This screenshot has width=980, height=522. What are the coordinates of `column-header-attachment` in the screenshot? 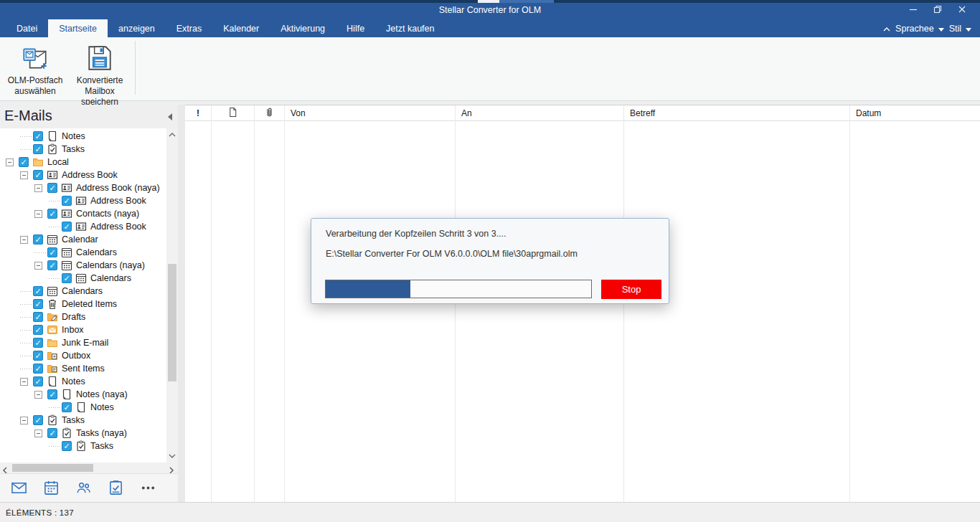 It's located at (270, 113).